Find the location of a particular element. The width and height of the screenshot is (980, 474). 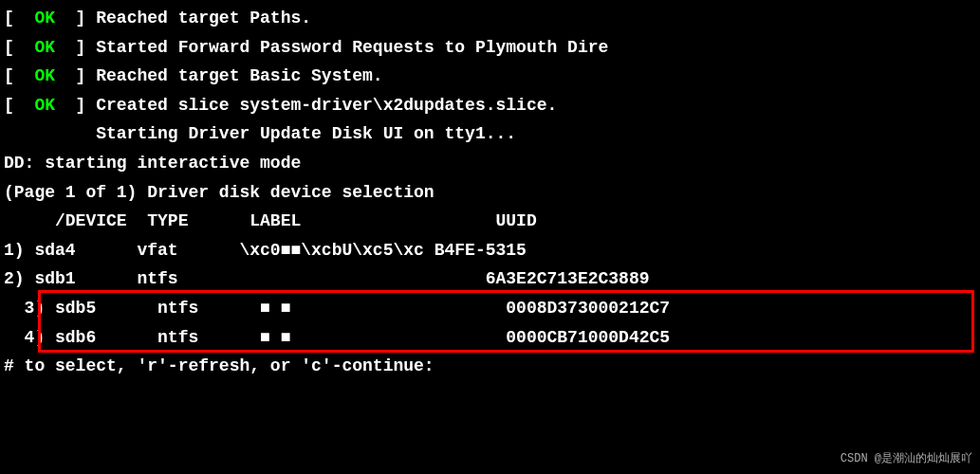

message: ] Started Forward Password Requests to P… is located at coordinates (332, 47).